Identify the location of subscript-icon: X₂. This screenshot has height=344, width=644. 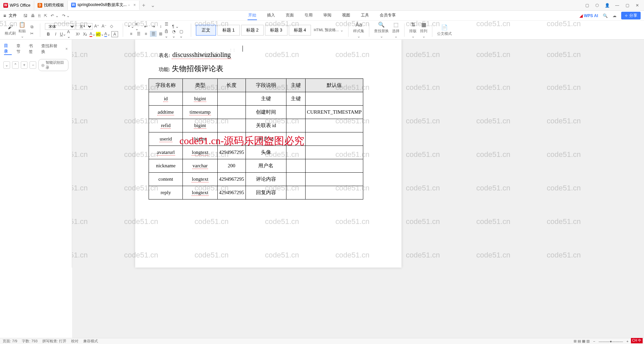
(85, 34).